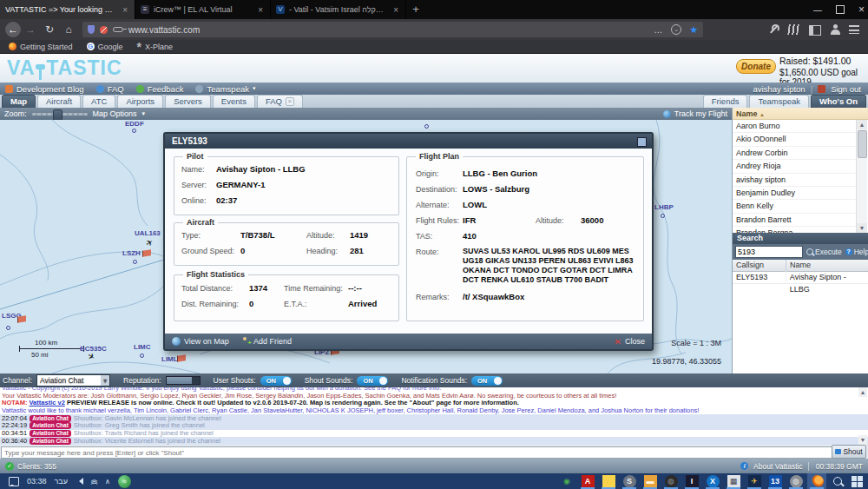  I want to click on dark-sphere-app-icon: ◍, so click(671, 481).